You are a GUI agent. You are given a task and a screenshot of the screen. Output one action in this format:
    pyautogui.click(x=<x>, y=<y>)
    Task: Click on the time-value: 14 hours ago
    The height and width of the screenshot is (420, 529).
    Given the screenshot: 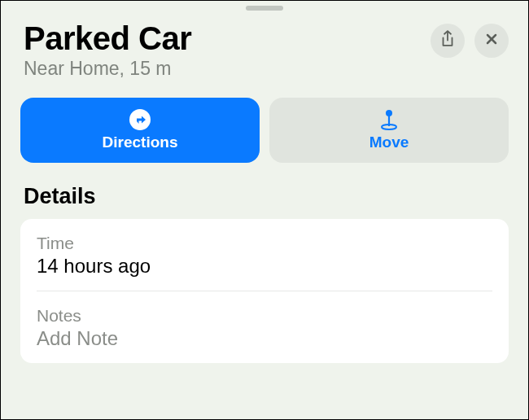 What is the action you would take?
    pyautogui.click(x=264, y=266)
    